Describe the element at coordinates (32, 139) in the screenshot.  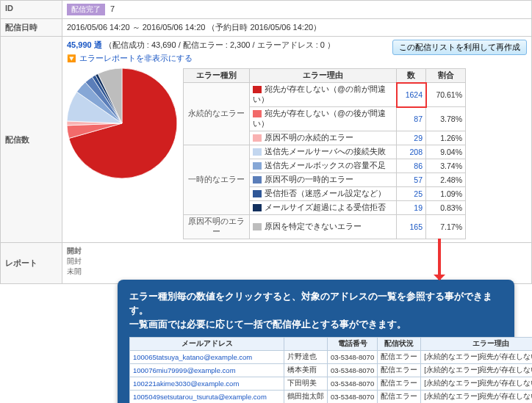
I see `count-header: 配信数` at that location.